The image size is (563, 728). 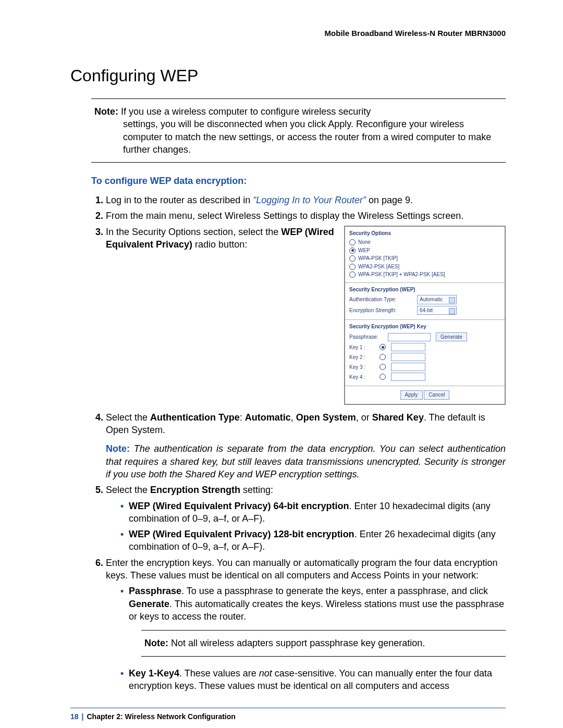 I want to click on text-bold: Authentication Type, so click(x=195, y=417).